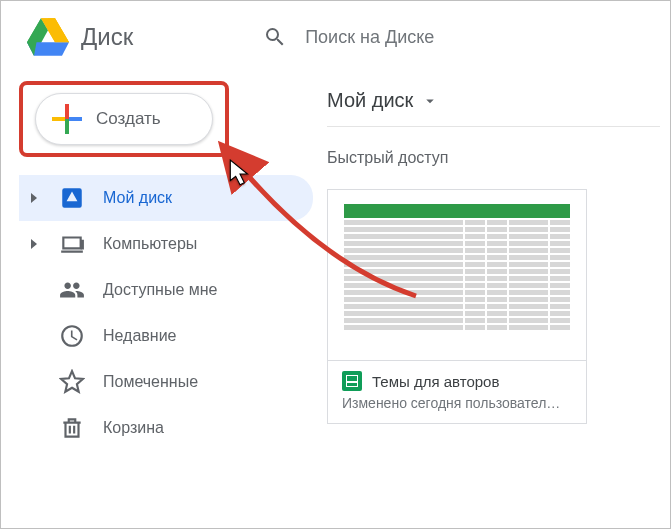 This screenshot has width=671, height=529. I want to click on create-button: Создать, so click(124, 119).